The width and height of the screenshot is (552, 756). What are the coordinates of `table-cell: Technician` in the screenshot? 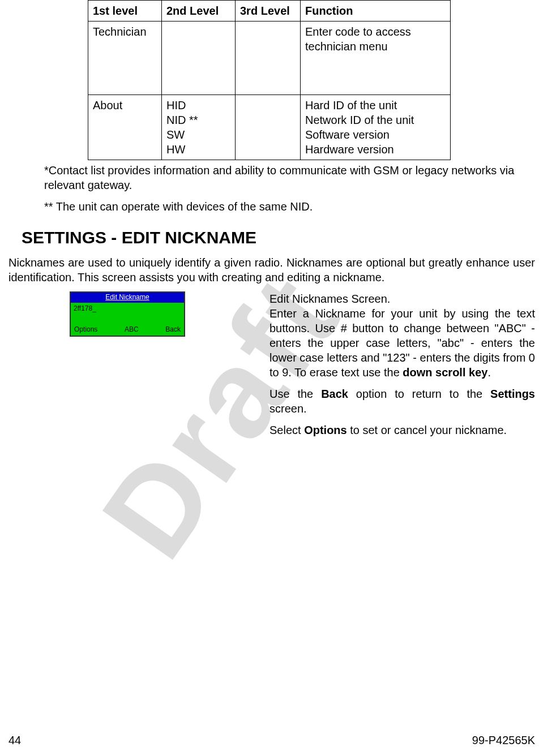 It's located at (125, 58).